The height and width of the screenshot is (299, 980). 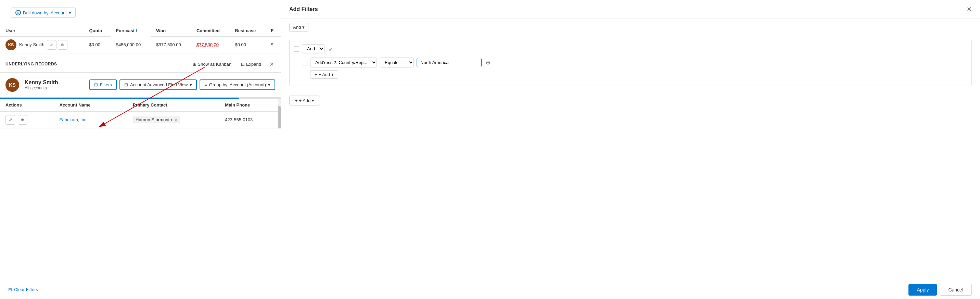 I want to click on filter-group: And Or ⤢ ··· Add'ress 2: Country/Reg... …, so click(x=630, y=63).